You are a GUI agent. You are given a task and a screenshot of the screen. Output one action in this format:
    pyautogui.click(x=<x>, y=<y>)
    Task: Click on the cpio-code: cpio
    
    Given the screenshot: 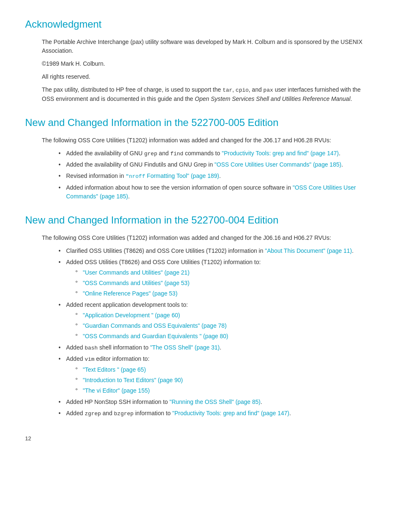 What is the action you would take?
    pyautogui.click(x=242, y=90)
    